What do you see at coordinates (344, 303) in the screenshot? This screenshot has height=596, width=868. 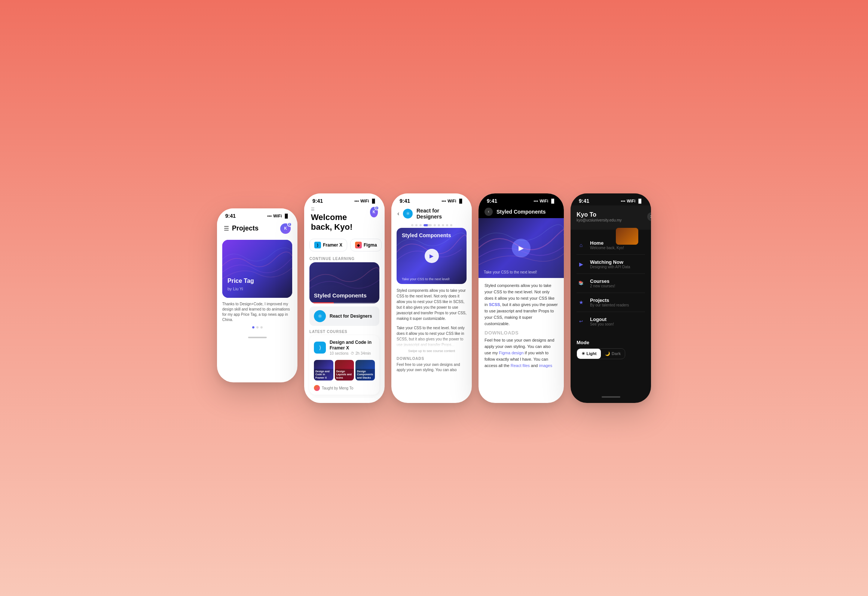 I see `progress-bar` at bounding box center [344, 303].